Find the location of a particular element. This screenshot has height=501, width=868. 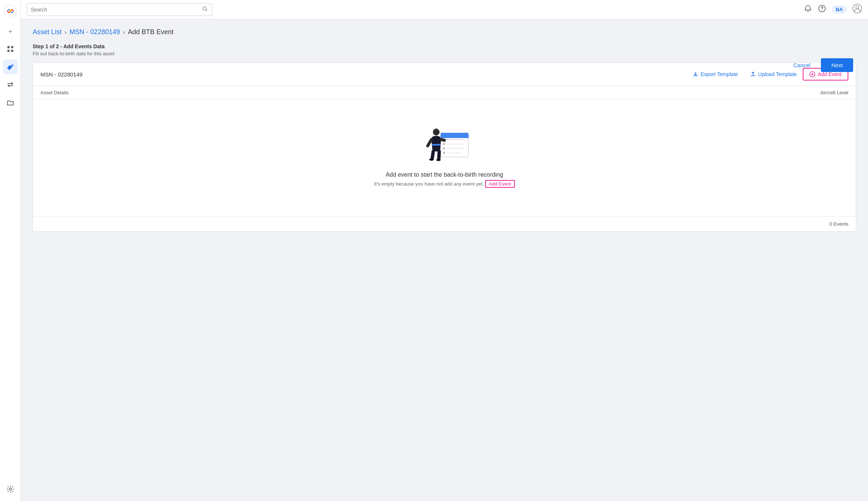

cancel-button: Cancel is located at coordinates (802, 65).